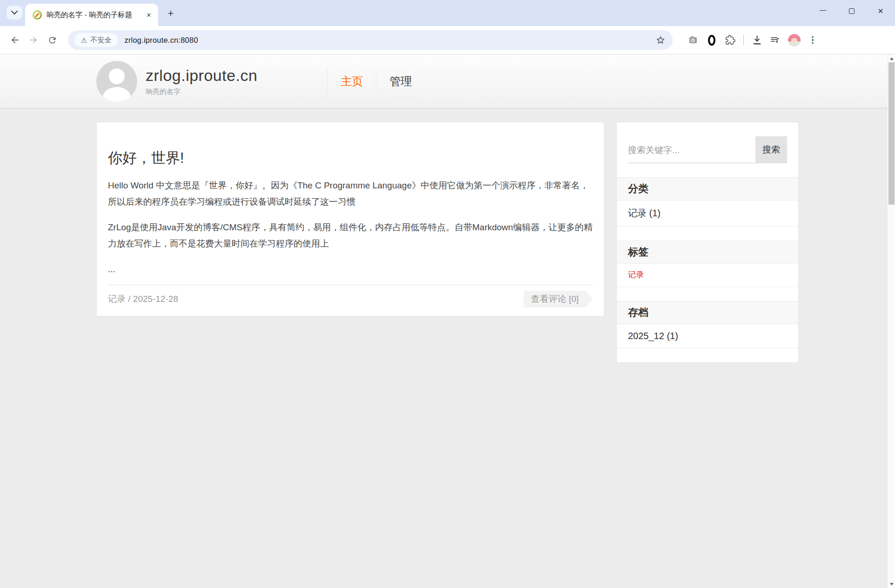  What do you see at coordinates (558, 299) in the screenshot?
I see `view-comments-link: 查看评论 [0]` at bounding box center [558, 299].